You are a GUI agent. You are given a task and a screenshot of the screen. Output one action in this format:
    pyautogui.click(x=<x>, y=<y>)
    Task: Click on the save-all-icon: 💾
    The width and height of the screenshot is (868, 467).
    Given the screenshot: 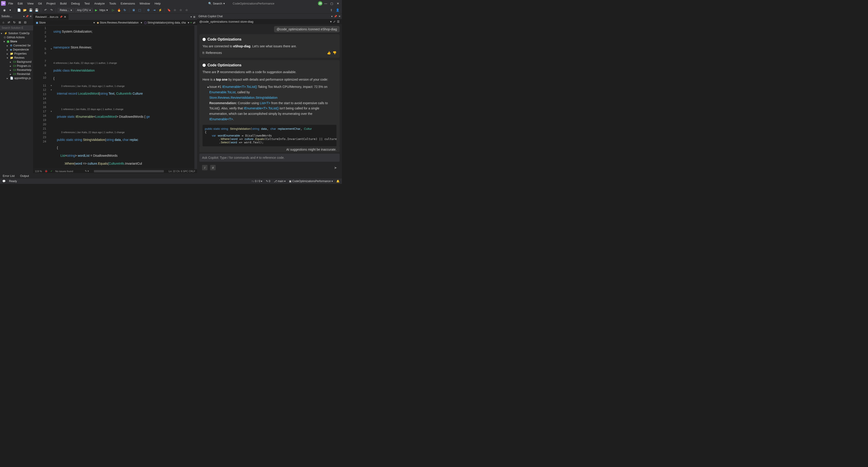 What is the action you would take?
    pyautogui.click(x=36, y=10)
    